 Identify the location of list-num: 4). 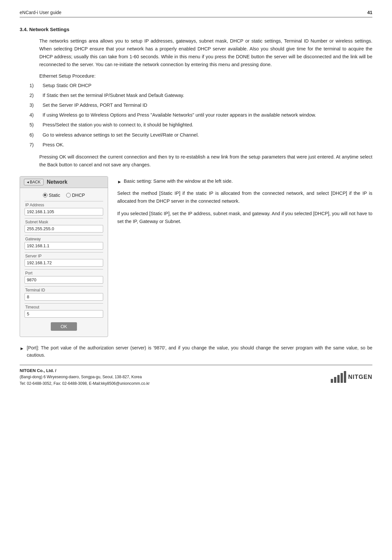
(36, 115).